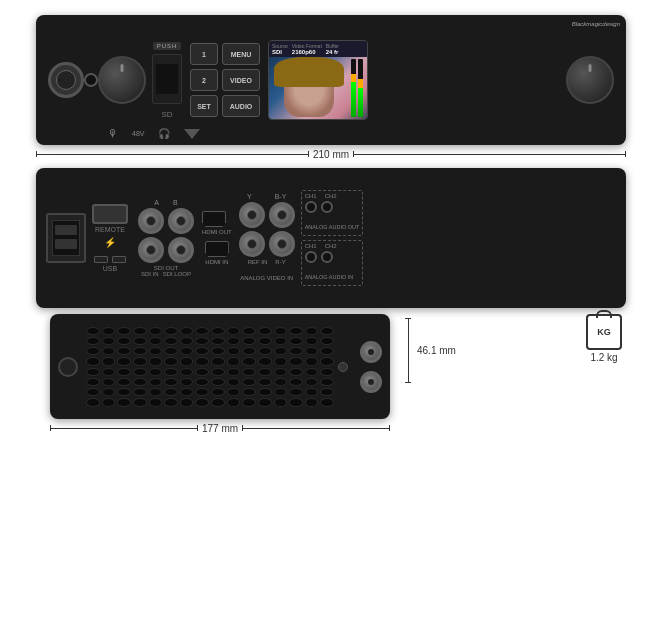 The height and width of the screenshot is (620, 662). What do you see at coordinates (280, 262) in the screenshot?
I see `r-y-label: R-Y` at bounding box center [280, 262].